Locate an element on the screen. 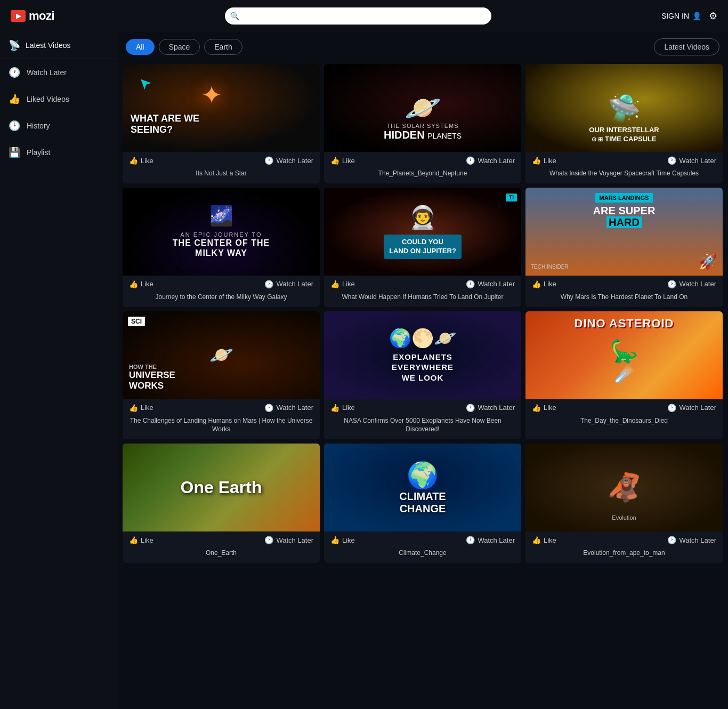 The height and width of the screenshot is (709, 728). video-thumb-3: 🛸 OUR INTERSTELLAR⊙ ⊞ TIME CAPSULE is located at coordinates (624, 108).